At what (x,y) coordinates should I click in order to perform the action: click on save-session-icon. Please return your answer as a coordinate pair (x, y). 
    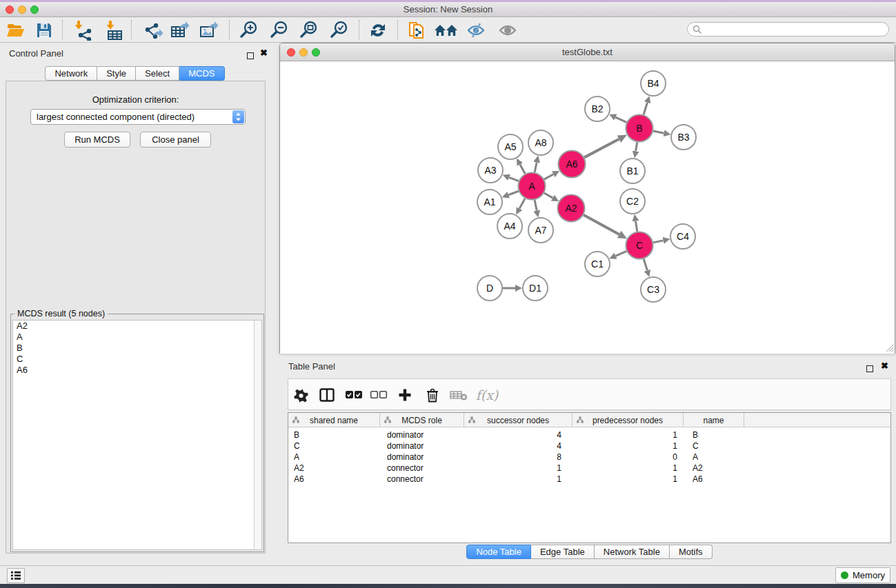
    Looking at the image, I should click on (44, 30).